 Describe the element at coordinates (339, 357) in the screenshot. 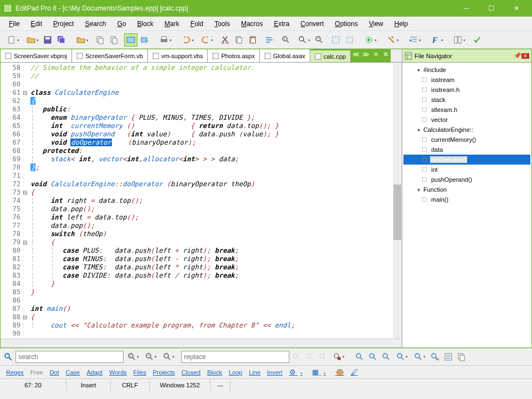

I see `replace-stop-button` at that location.